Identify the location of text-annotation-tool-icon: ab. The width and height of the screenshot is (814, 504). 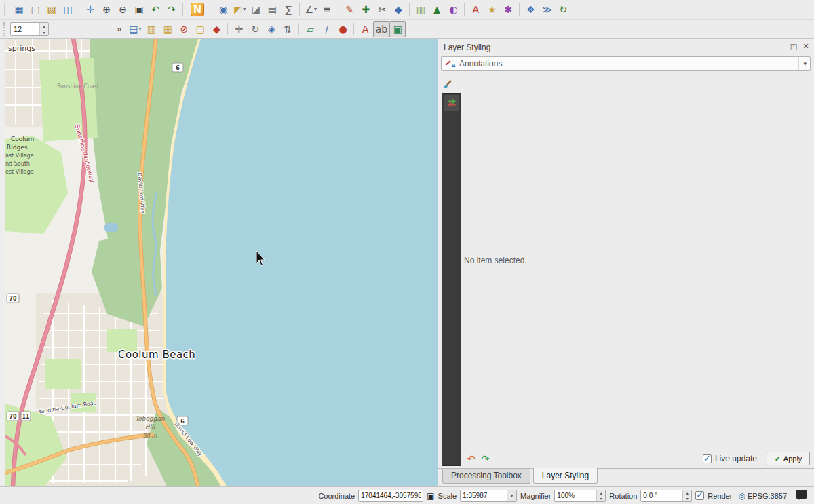
(381, 29).